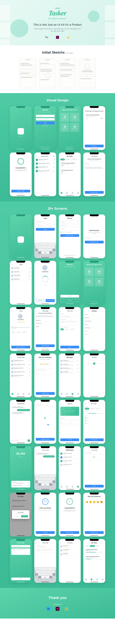 The height and width of the screenshot is (644, 115). I want to click on name-input: Full name, so click(70, 222).